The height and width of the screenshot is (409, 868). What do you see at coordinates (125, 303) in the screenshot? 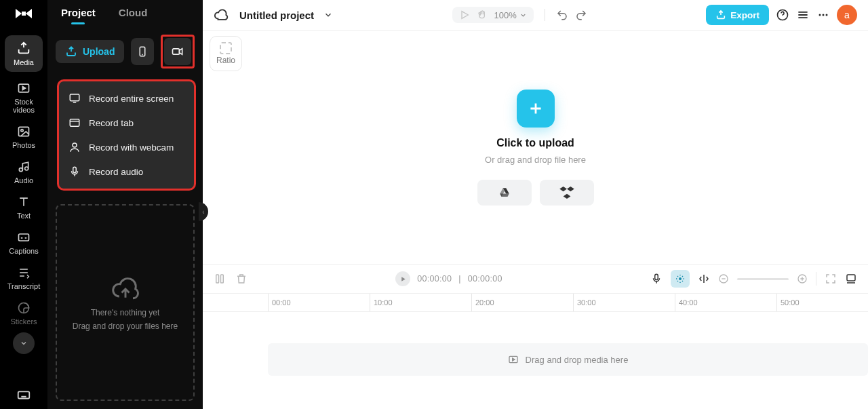
I see `panel-dropzone: There's nothing yet Drag and drop your f…` at bounding box center [125, 303].